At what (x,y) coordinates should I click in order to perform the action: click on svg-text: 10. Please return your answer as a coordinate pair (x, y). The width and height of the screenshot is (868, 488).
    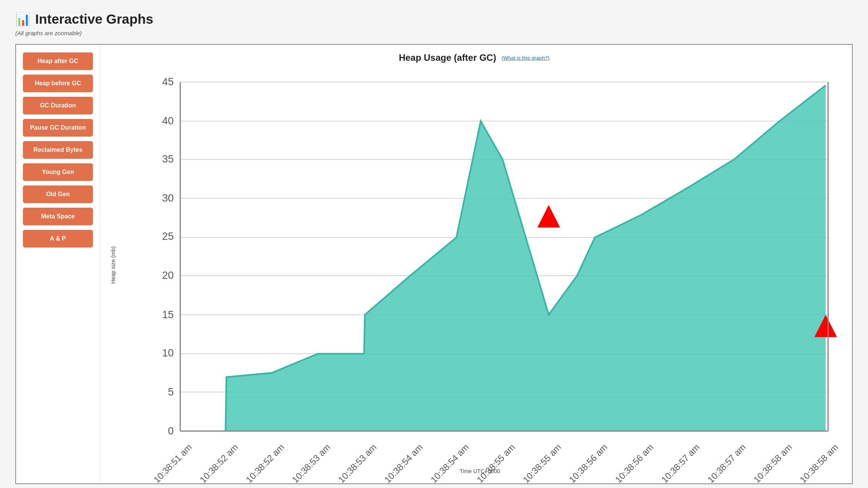
    Looking at the image, I should click on (168, 353).